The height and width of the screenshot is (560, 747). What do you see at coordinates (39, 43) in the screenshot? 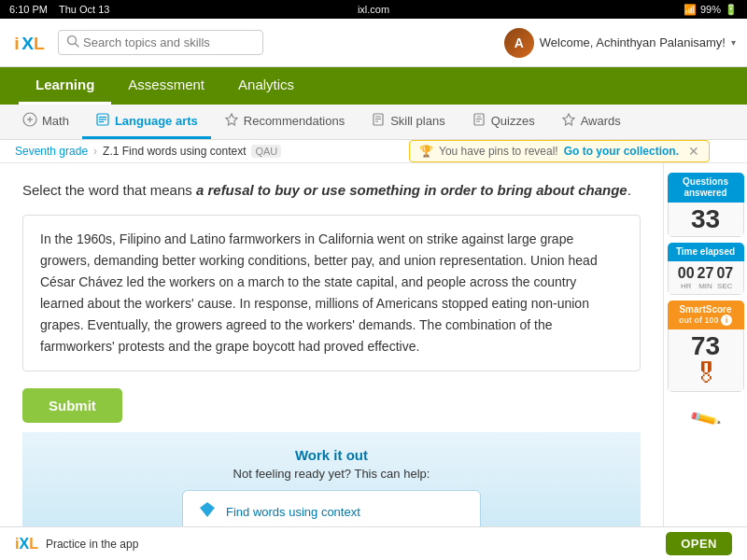
I see `svg-text: L` at bounding box center [39, 43].